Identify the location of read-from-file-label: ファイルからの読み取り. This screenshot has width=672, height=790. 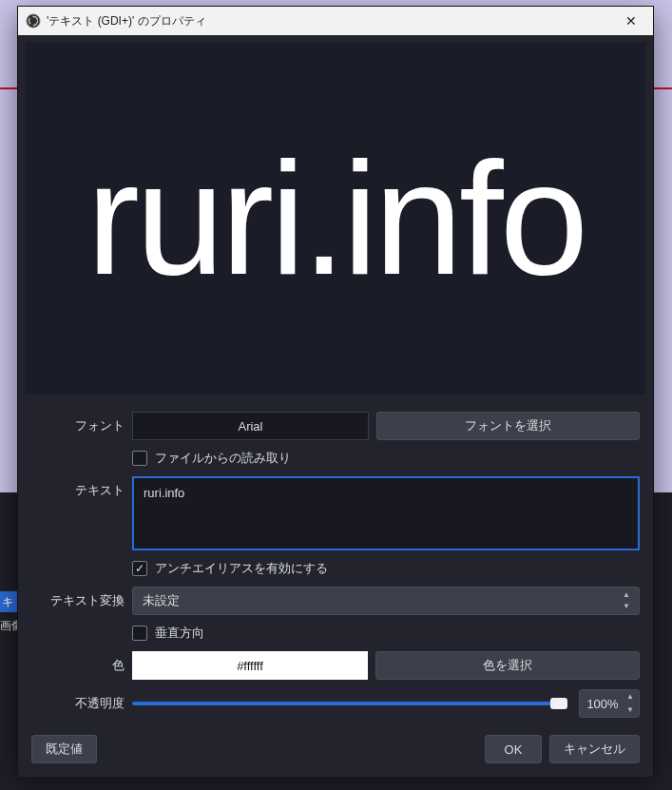
(222, 458).